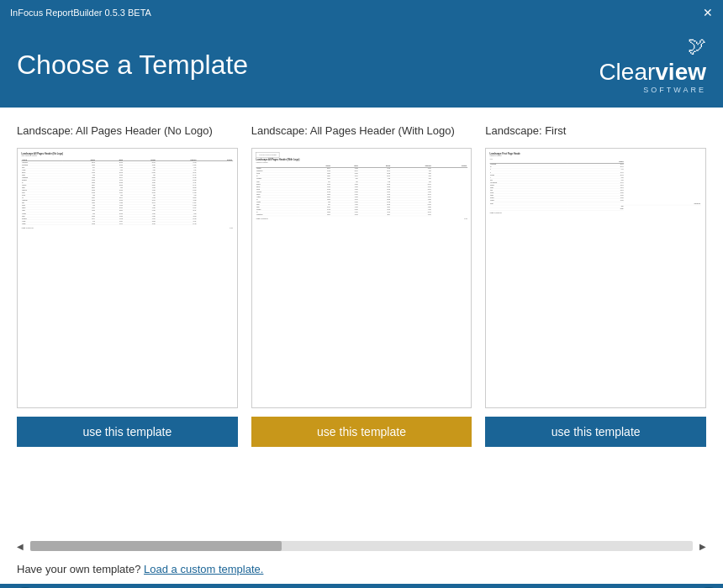 The image size is (723, 588). Describe the element at coordinates (652, 65) in the screenshot. I see `logo-area: 🕊 Clearview SOFTWARE` at that location.